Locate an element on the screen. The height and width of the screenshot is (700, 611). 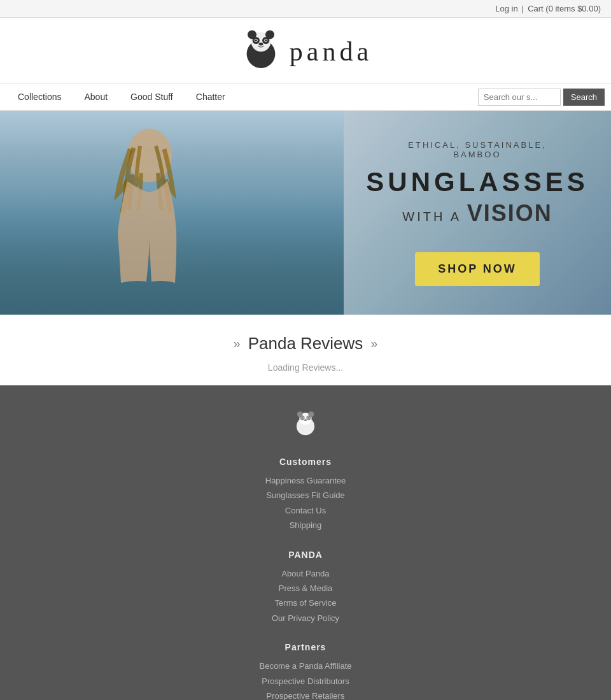
reviews-chevron-left: » is located at coordinates (237, 344).